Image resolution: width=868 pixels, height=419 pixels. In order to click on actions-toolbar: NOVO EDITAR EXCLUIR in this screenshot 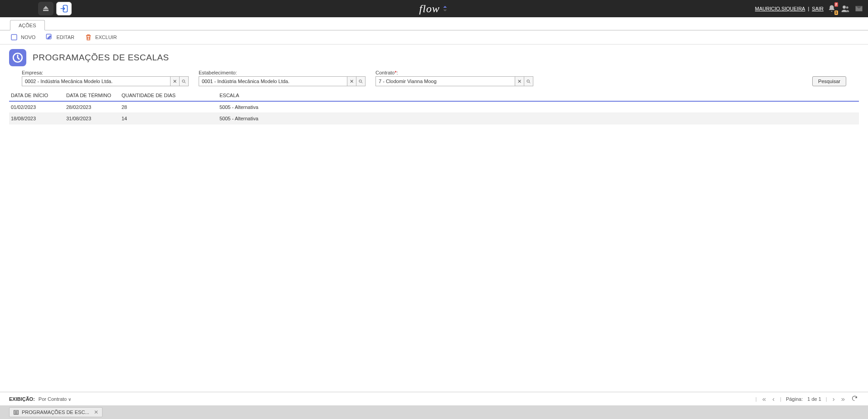, I will do `click(434, 37)`.